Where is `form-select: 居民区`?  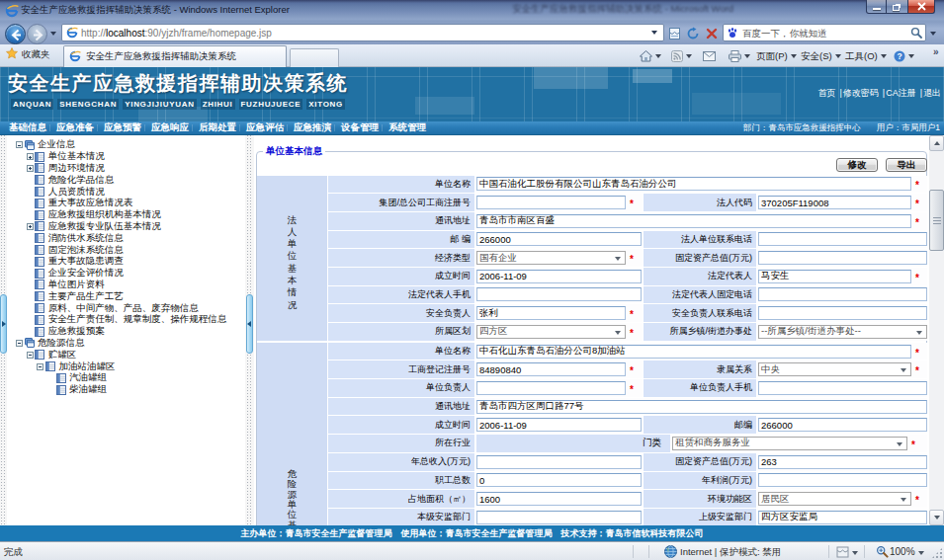
form-select: 居民区 is located at coordinates (834, 499).